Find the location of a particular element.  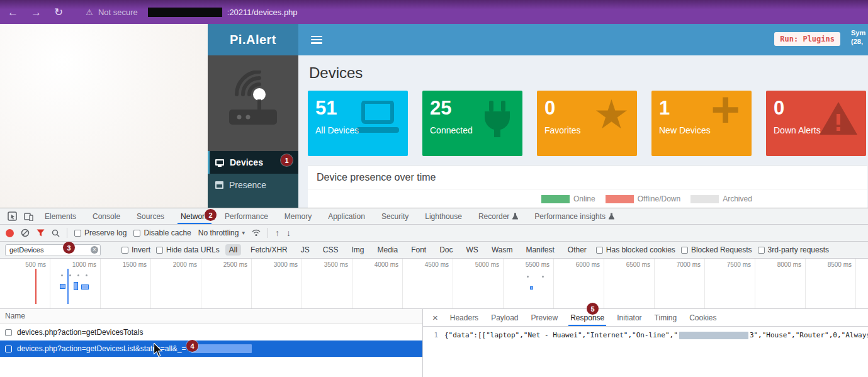

column-header-name: Name is located at coordinates (211, 317).